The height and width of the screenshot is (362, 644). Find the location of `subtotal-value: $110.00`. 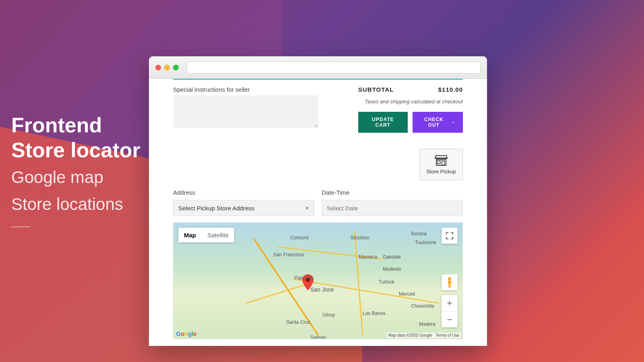

subtotal-value: $110.00 is located at coordinates (451, 89).